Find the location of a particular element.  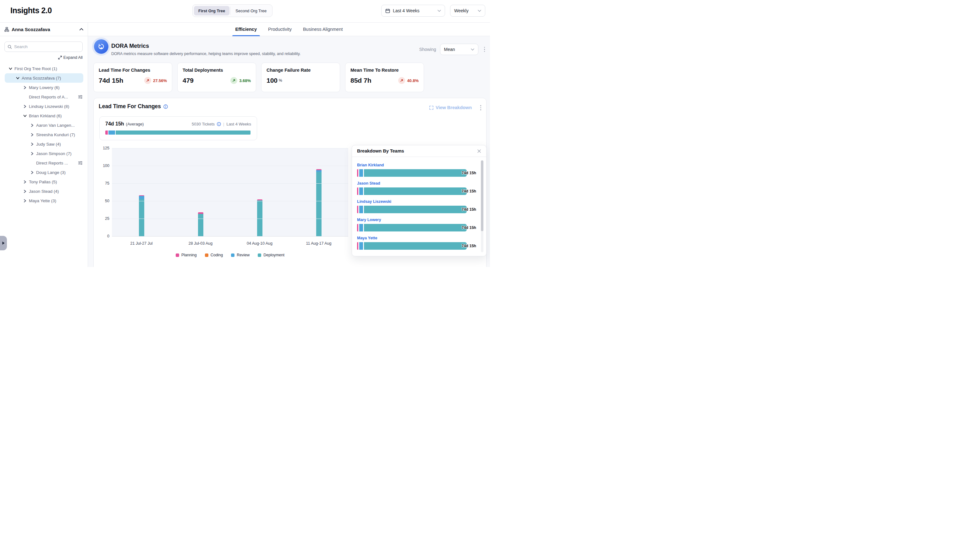

tree-item-lindsay-liszewski: Lindsay Liszewski (8) is located at coordinates (44, 107).